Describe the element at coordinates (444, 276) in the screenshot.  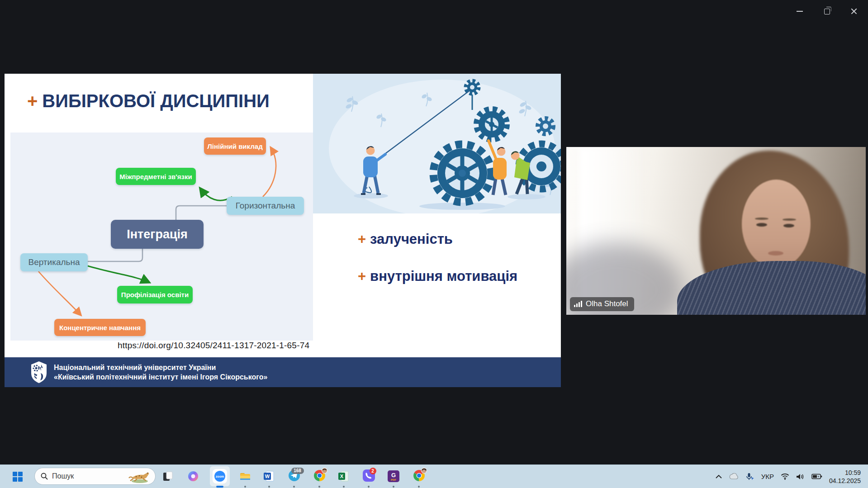
I see `bullet-text: внутрішня мотивація` at that location.